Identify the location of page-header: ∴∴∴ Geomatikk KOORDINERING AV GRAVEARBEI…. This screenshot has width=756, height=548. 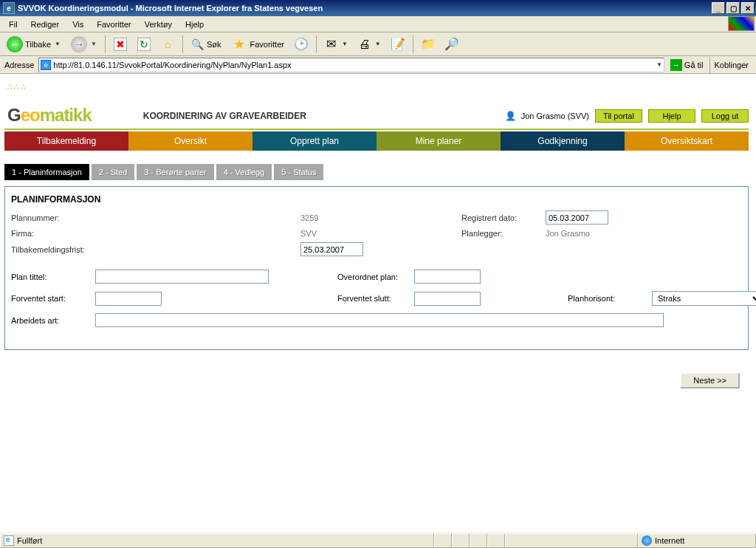
(377, 103).